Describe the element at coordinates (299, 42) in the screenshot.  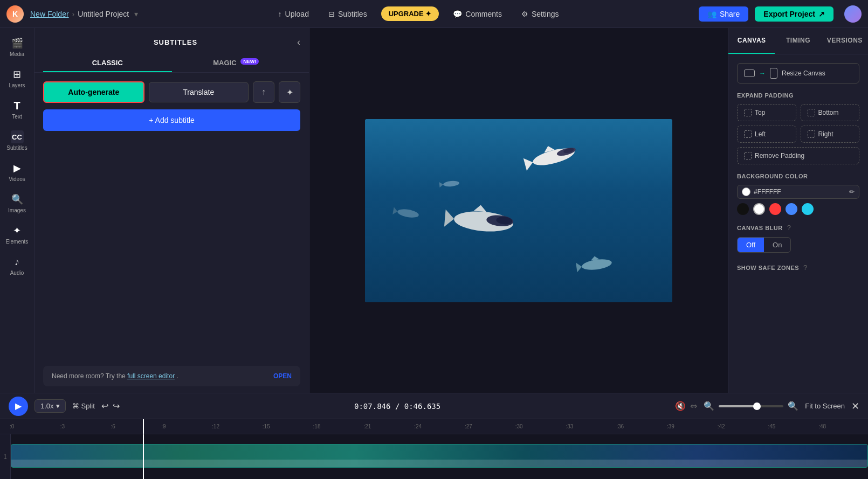
I see `subtitles-close-button: ‹` at that location.